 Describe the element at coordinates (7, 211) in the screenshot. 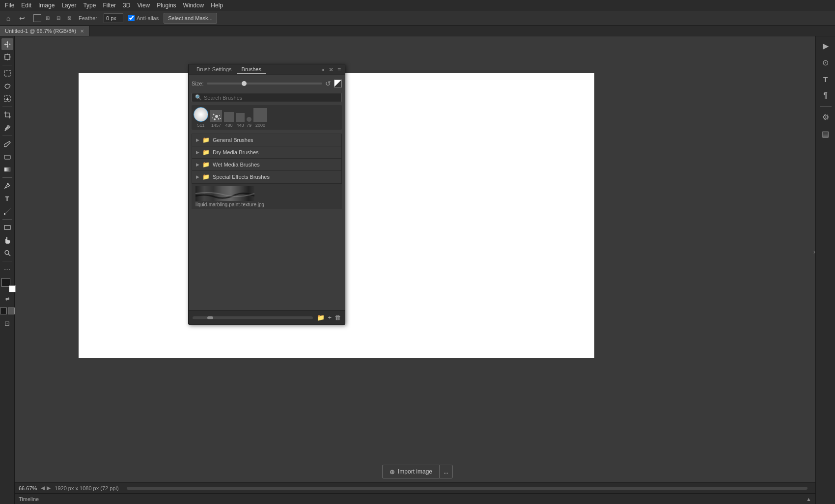

I see `path-select-tool` at that location.